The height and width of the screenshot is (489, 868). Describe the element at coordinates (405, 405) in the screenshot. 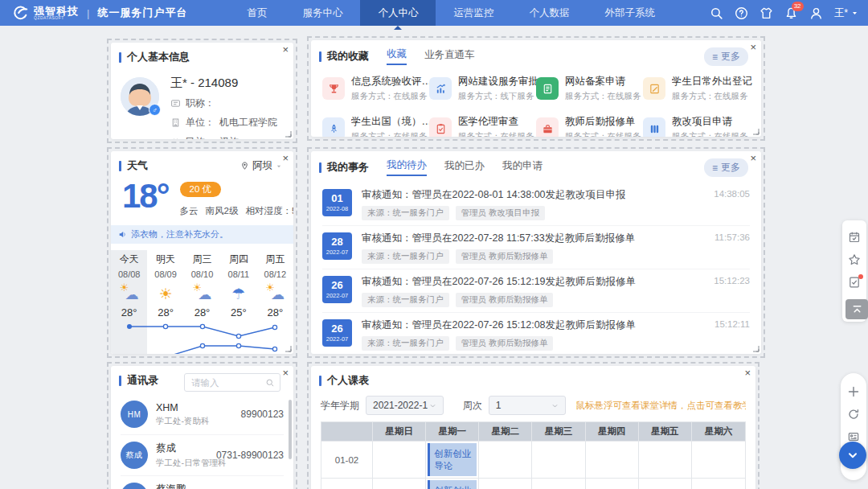

I see `term-select: 2021-2022-1` at that location.